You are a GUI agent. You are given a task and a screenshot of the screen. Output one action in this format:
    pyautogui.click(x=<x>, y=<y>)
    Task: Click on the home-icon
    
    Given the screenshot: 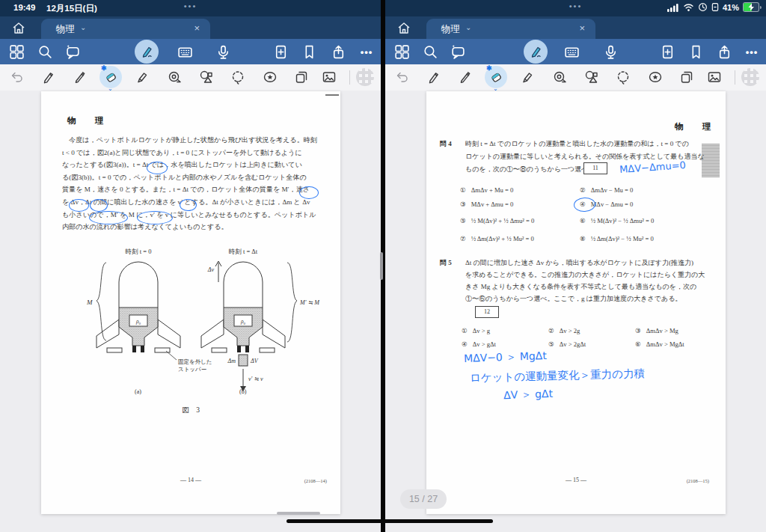 What is the action you would take?
    pyautogui.click(x=404, y=28)
    